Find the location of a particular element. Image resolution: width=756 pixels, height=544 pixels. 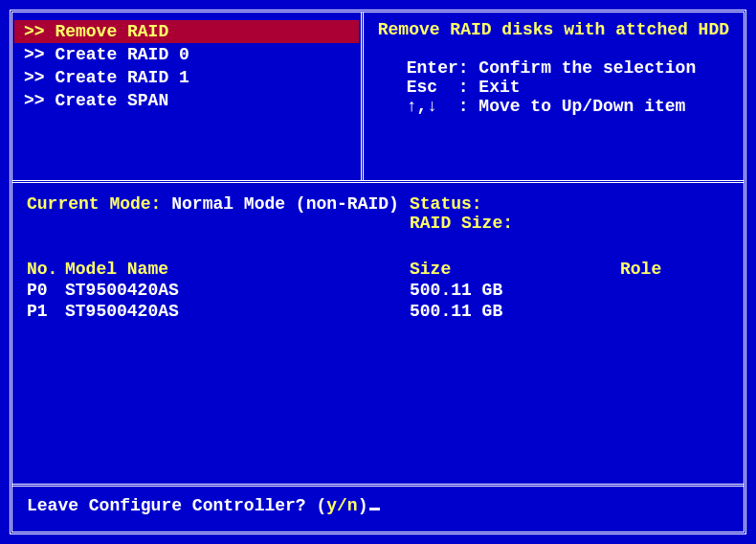

status-line: Status: is located at coordinates (569, 204).